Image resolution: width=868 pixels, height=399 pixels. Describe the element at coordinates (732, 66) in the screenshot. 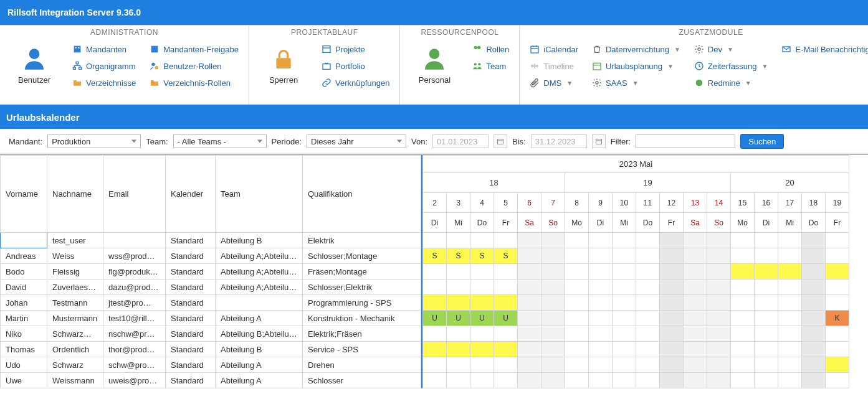

I see `ribbon-item-zeiterfassung: Zeiterfassung▼` at that location.